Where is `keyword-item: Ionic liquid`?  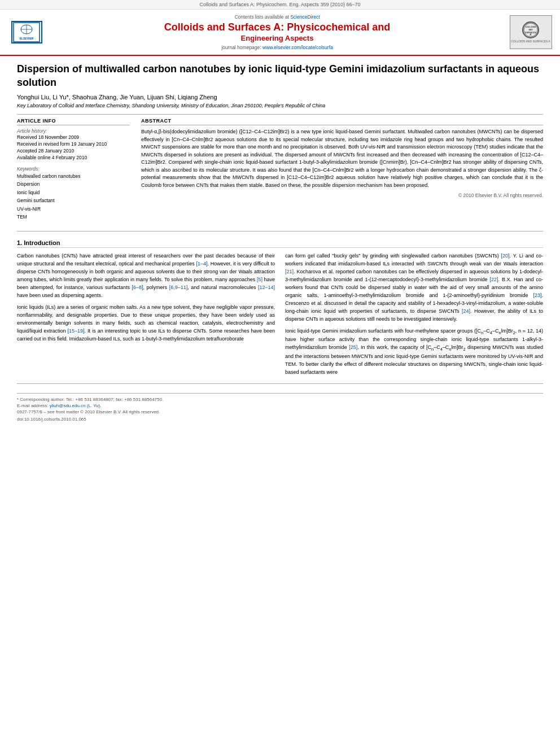
keyword-item: Ionic liquid is located at coordinates (73, 193).